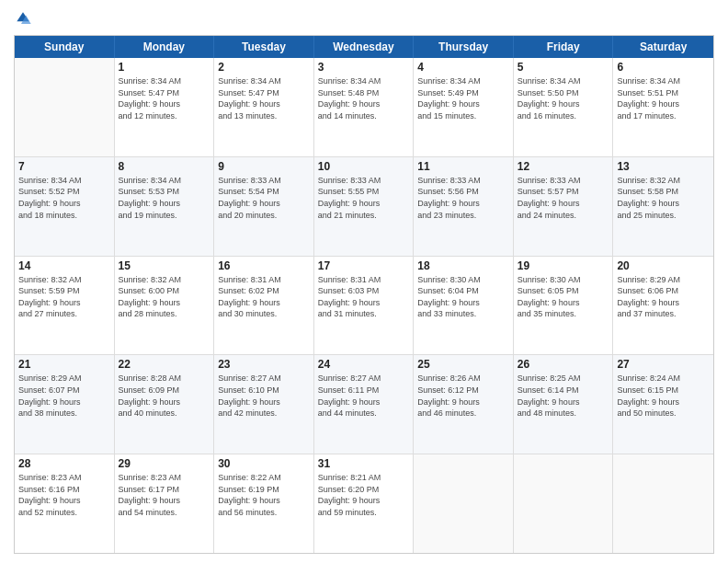 The image size is (728, 563). What do you see at coordinates (563, 266) in the screenshot?
I see `day-number: 19` at bounding box center [563, 266].